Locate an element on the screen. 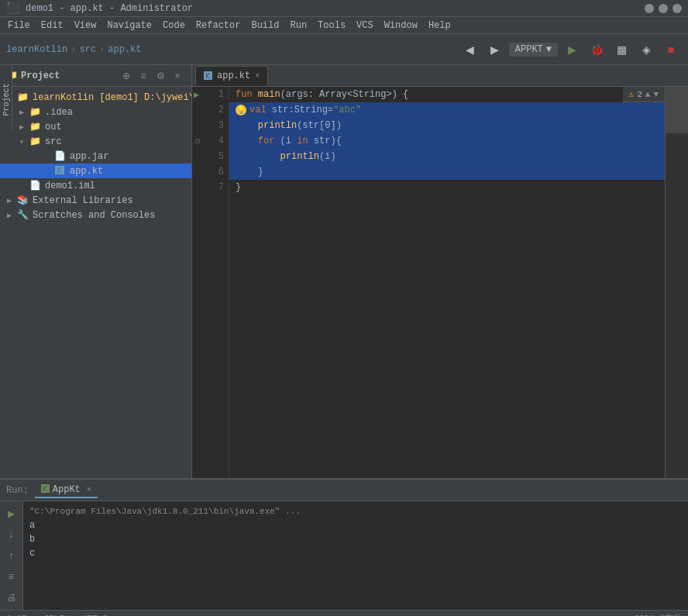 The height and width of the screenshot is (616, 688). run-tab-close: × is located at coordinates (90, 490).